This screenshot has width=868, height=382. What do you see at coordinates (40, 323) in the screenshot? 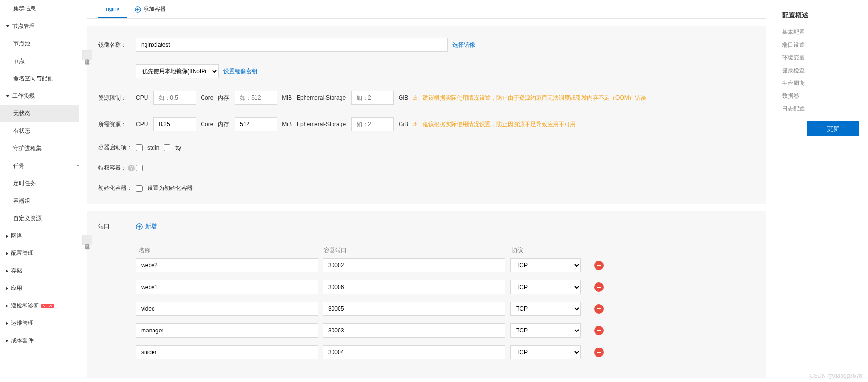
I see `nav-group-ops: 运维管理` at bounding box center [40, 323].